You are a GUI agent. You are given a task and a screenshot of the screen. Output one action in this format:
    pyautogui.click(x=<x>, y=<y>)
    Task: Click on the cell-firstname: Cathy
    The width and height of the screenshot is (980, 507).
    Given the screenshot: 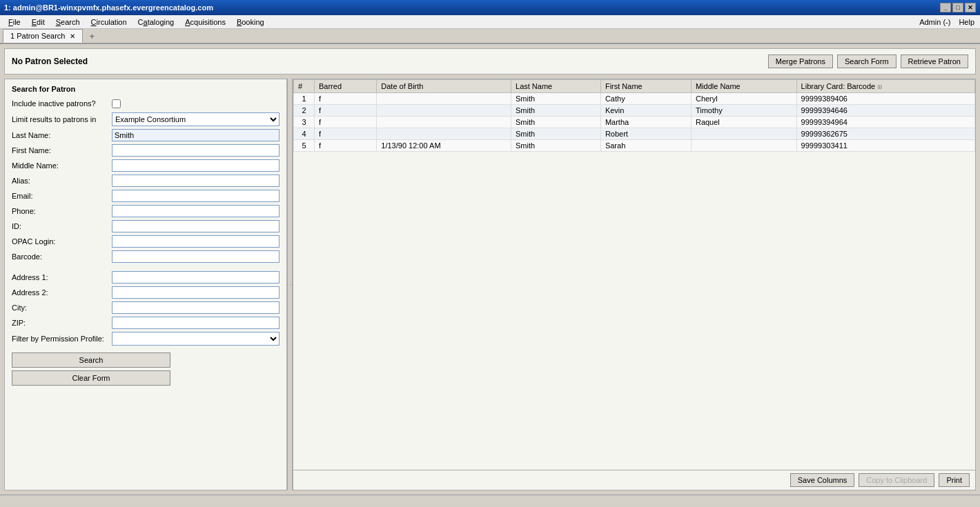 What is the action you would take?
    pyautogui.click(x=646, y=99)
    